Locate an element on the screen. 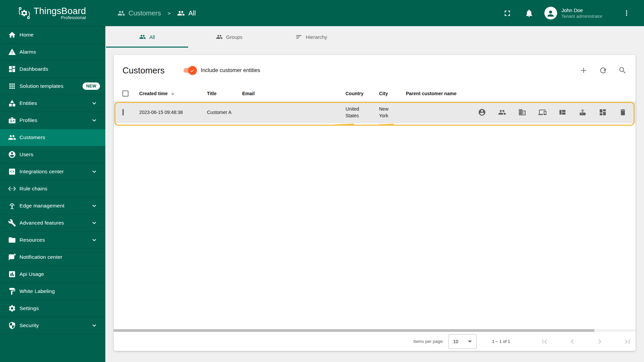 The width and height of the screenshot is (644, 362). refresh-button is located at coordinates (603, 70).